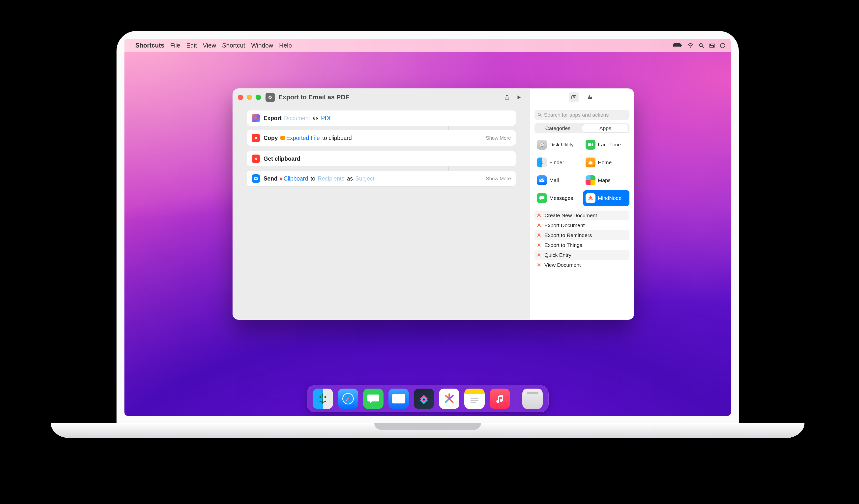  Describe the element at coordinates (424, 399) in the screenshot. I see `dock-shortcuts` at that location.